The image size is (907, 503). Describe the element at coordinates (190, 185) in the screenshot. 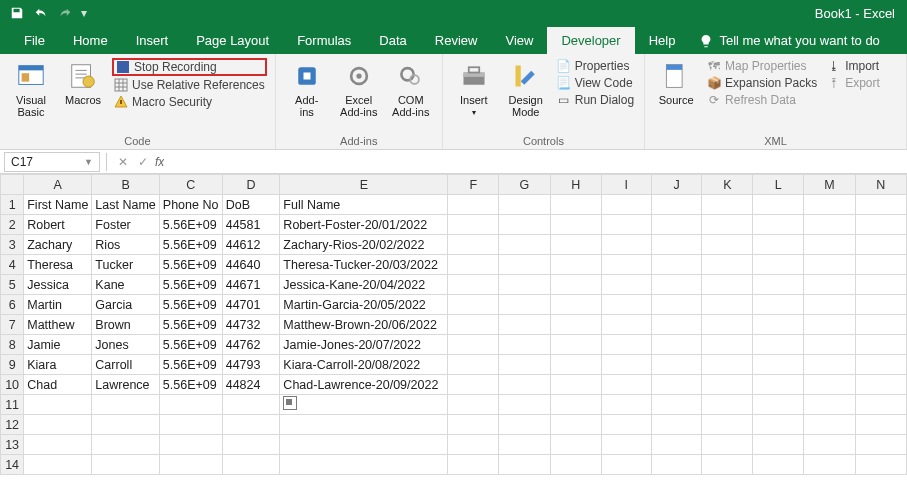

I see `column-header-C: C` at that location.